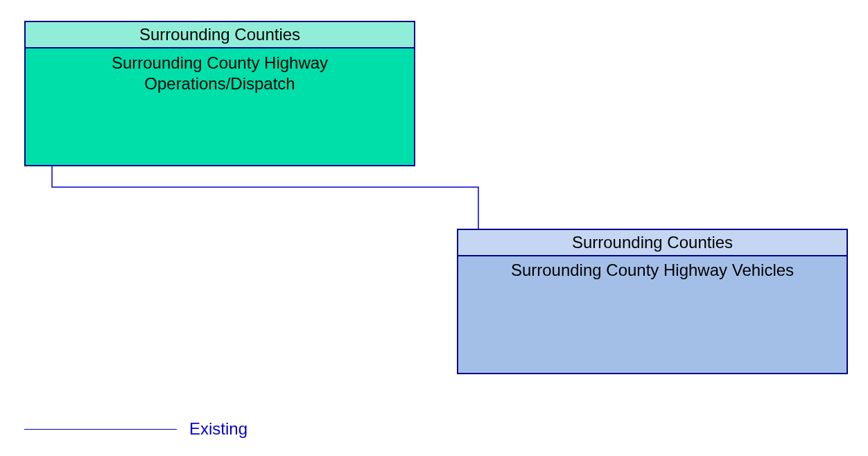 This screenshot has height=456, width=868. What do you see at coordinates (136, 429) in the screenshot?
I see `legend: Existing` at bounding box center [136, 429].